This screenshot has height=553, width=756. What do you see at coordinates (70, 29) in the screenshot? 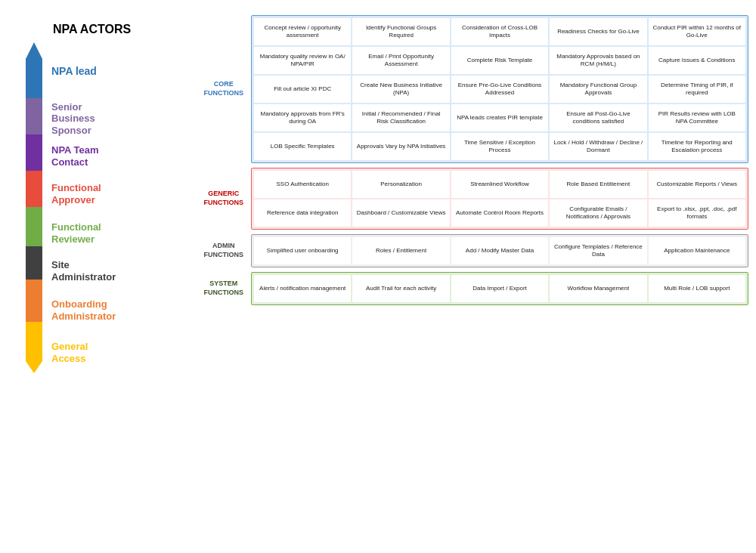
I see `npa-actors-title: NPA ACTORS` at bounding box center [70, 29].